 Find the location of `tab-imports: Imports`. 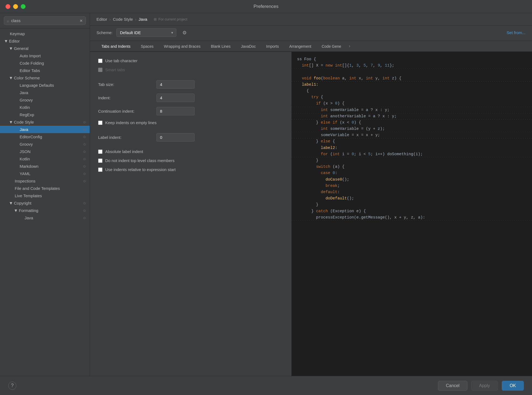

tab-imports: Imports is located at coordinates (273, 47).